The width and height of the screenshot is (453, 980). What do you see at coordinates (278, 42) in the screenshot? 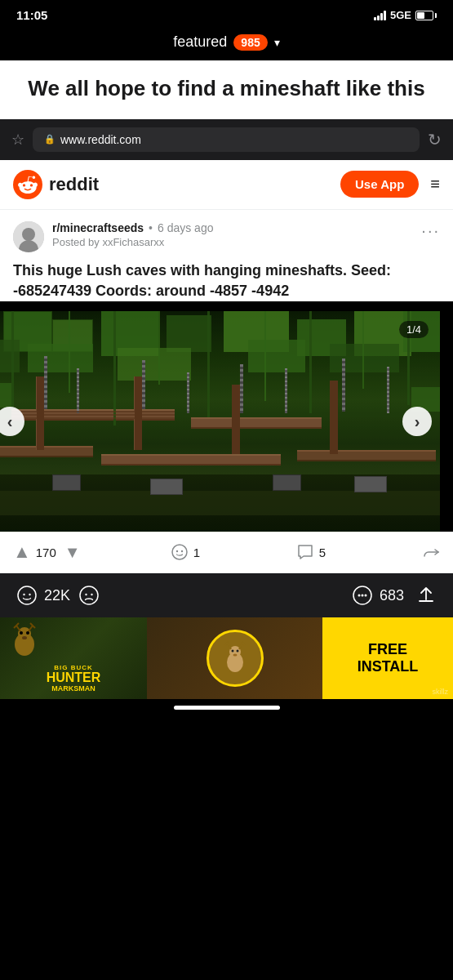
I see `featured-chevron-icon: ▾` at bounding box center [278, 42].